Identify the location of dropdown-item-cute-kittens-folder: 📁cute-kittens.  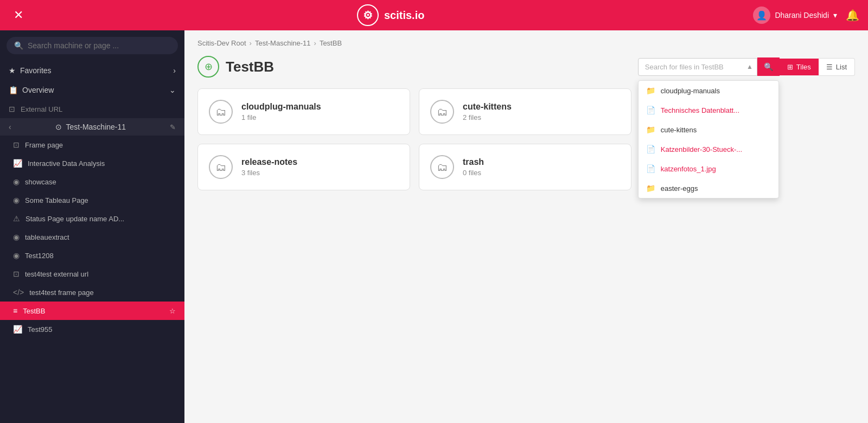
(709, 130).